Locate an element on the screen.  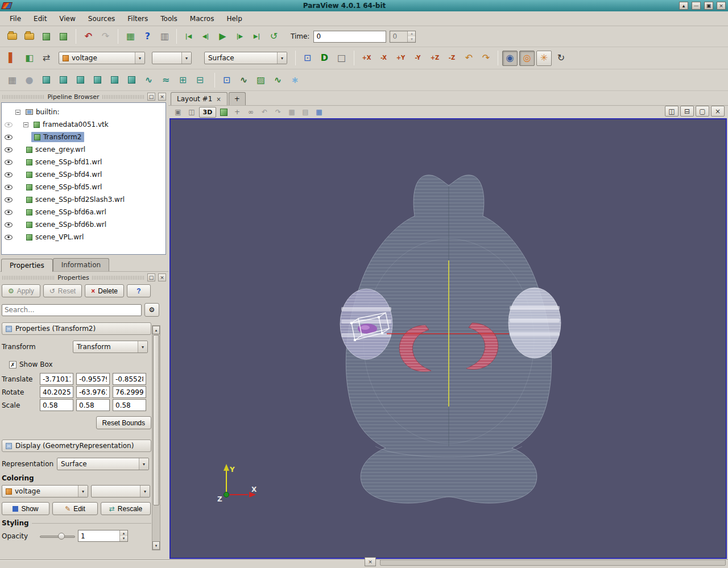
pipeline-item-scene-ssp-bfd5-wrl: scene_SSp-bfd5.wrl is located at coordinates (84, 187).